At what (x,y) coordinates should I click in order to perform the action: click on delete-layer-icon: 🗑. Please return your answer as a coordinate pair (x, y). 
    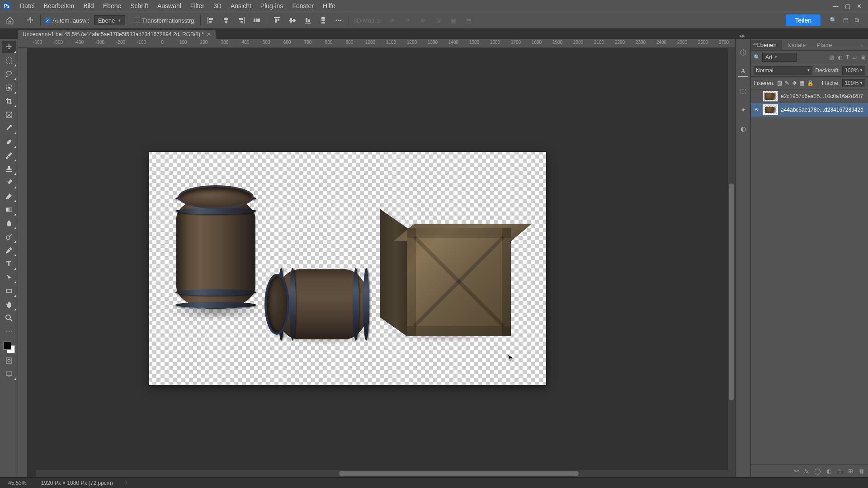
    Looking at the image, I should click on (862, 471).